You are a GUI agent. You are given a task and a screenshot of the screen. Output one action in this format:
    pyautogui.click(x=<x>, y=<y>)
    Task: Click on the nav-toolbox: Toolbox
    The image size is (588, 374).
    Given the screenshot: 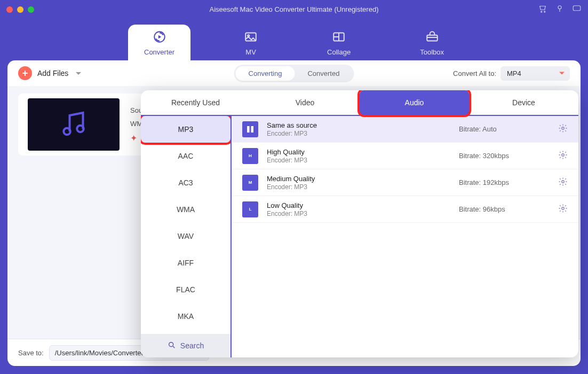 What is the action you would take?
    pyautogui.click(x=432, y=43)
    